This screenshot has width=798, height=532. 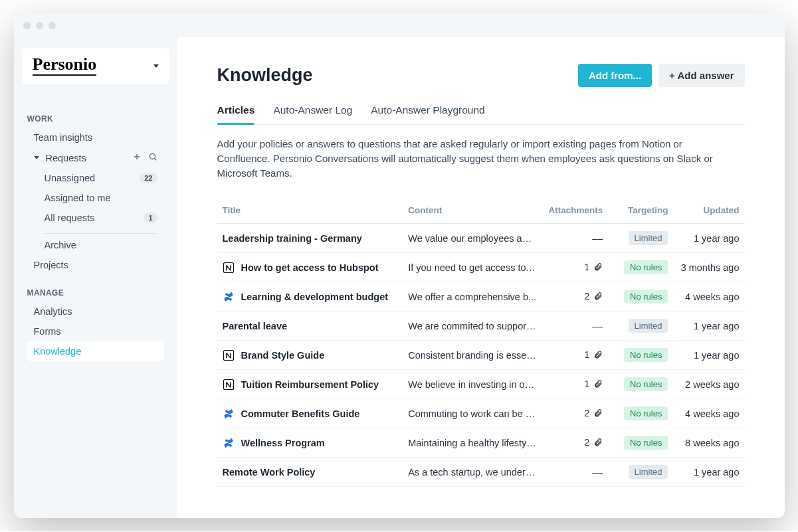 What do you see at coordinates (64, 137) in the screenshot?
I see `sidebar-item-label: Team insights` at bounding box center [64, 137].